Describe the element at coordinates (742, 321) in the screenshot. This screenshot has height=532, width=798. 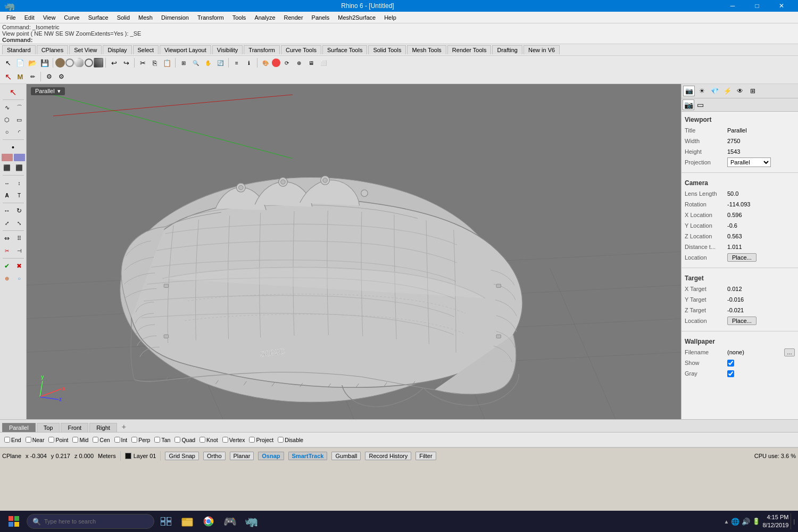
I see `target-place-button: Place...` at that location.